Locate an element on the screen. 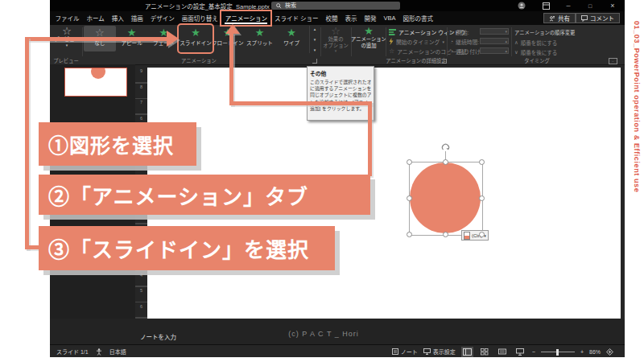  preview-star-icon: ☆ is located at coordinates (67, 31).